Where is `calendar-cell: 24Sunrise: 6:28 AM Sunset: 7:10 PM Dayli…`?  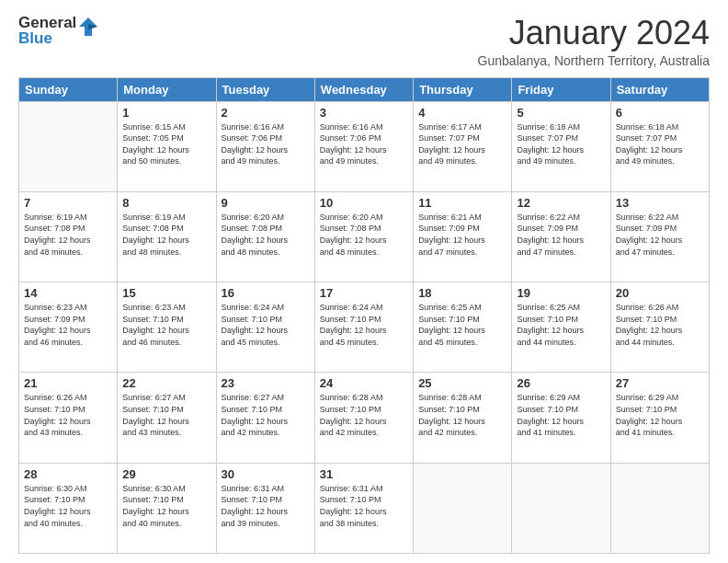 calendar-cell: 24Sunrise: 6:28 AM Sunset: 7:10 PM Dayli… is located at coordinates (364, 418).